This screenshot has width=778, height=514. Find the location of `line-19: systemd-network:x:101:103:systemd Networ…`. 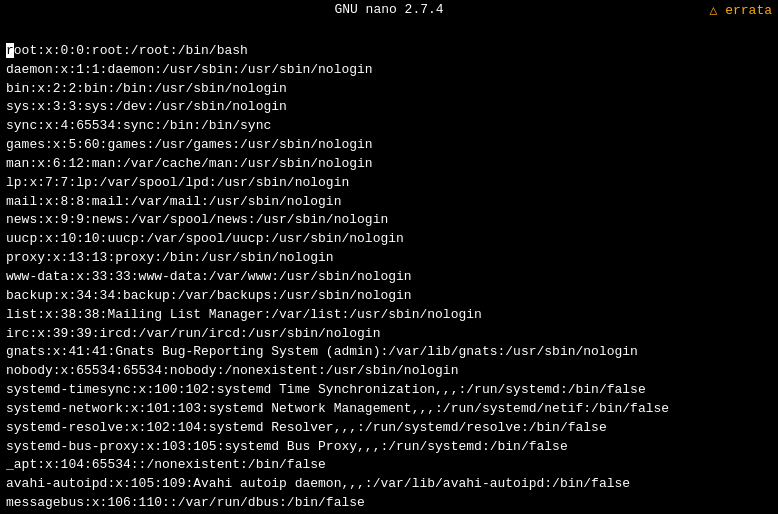

line-19: systemd-network:x:101:103:systemd Networ… is located at coordinates (389, 410).